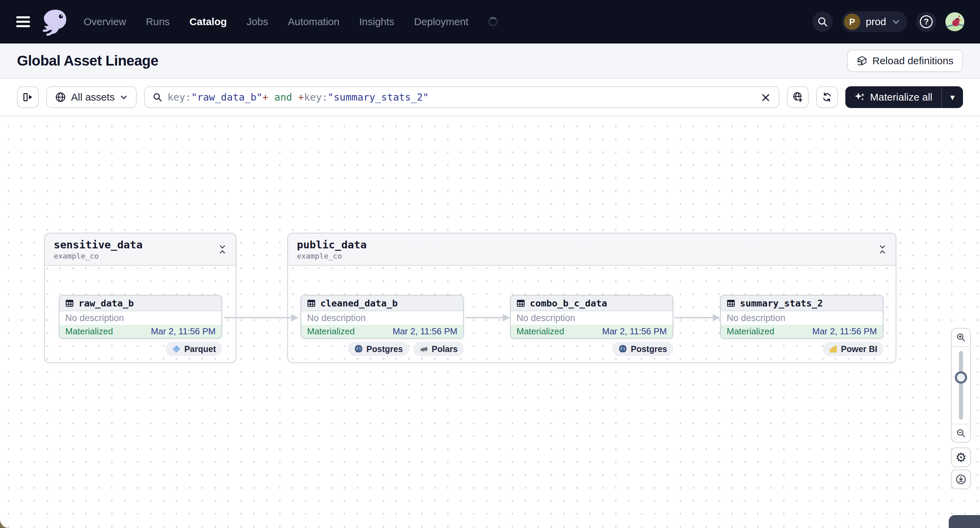  Describe the element at coordinates (441, 22) in the screenshot. I see `nav-item-deployment: Deployment` at that location.